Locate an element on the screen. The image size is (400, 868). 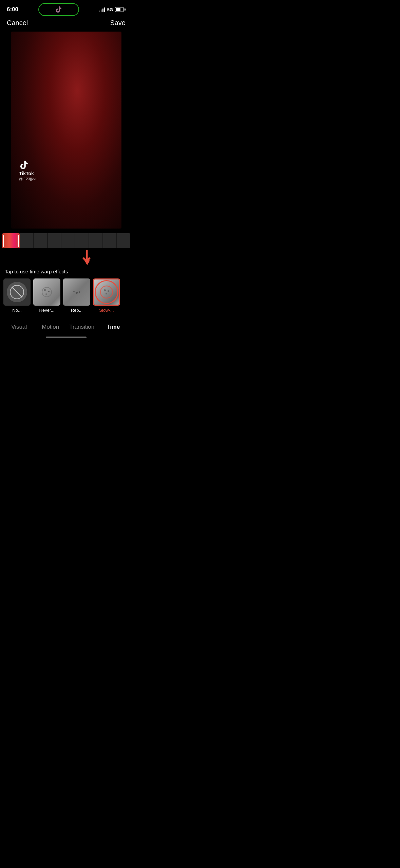
status-time: 6:00 is located at coordinates (13, 10).